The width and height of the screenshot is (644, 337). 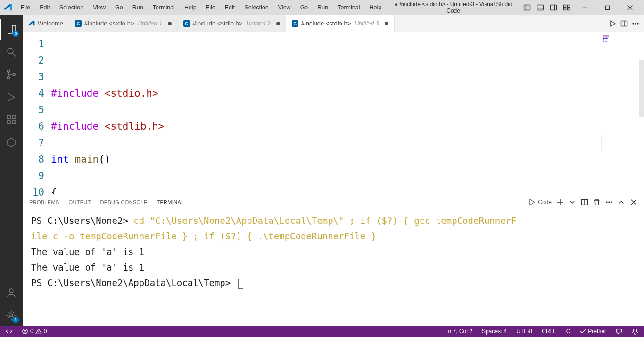 I want to click on minimap: ████ ████ ████ ████ ██ ████ █ ██ █ █, so click(x=623, y=113).